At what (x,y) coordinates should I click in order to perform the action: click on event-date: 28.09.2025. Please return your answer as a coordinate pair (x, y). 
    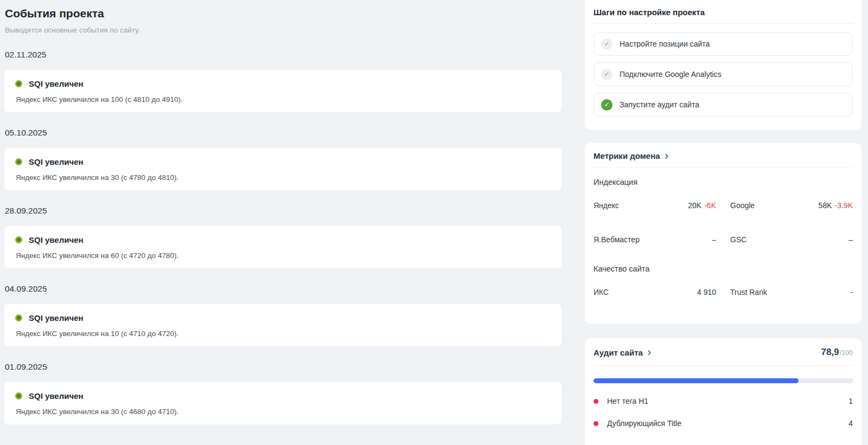
    Looking at the image, I should click on (283, 211).